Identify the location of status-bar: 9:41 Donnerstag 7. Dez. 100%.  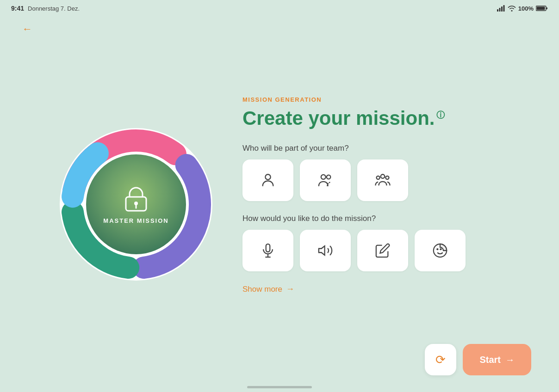
(280, 8).